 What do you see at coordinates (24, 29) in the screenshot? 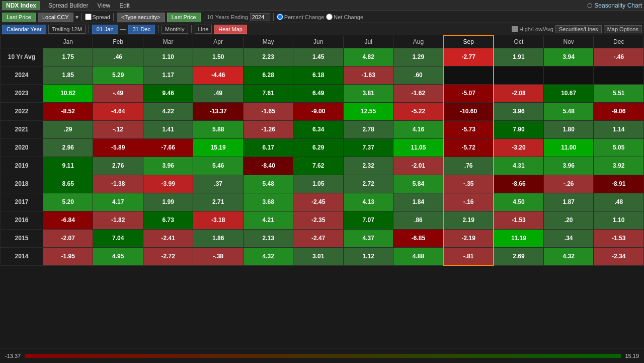
I see `calendar-year-btn: Calendar Year` at bounding box center [24, 29].